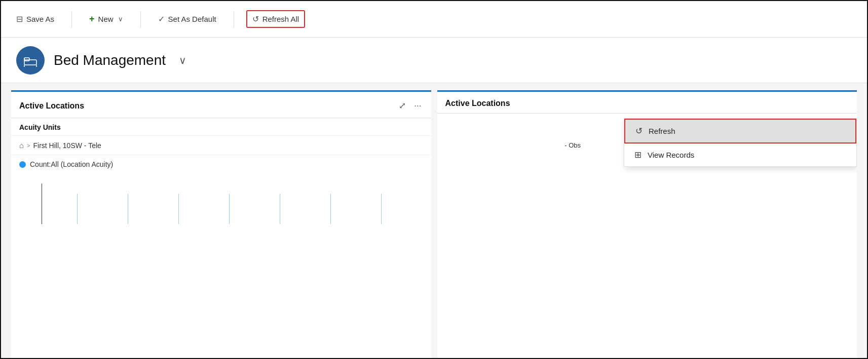  What do you see at coordinates (221, 127) in the screenshot?
I see `section-label: Acuity Units` at bounding box center [221, 127].